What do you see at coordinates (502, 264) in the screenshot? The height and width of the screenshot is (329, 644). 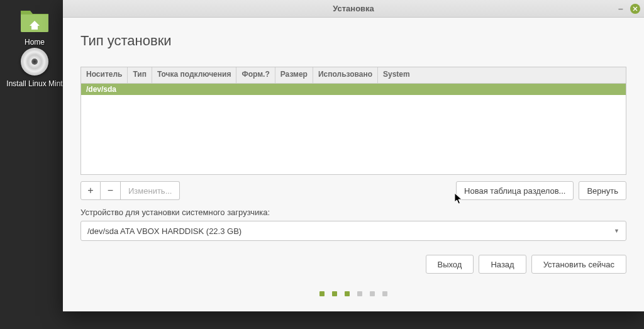 I see `back-button: Назад` at bounding box center [502, 264].